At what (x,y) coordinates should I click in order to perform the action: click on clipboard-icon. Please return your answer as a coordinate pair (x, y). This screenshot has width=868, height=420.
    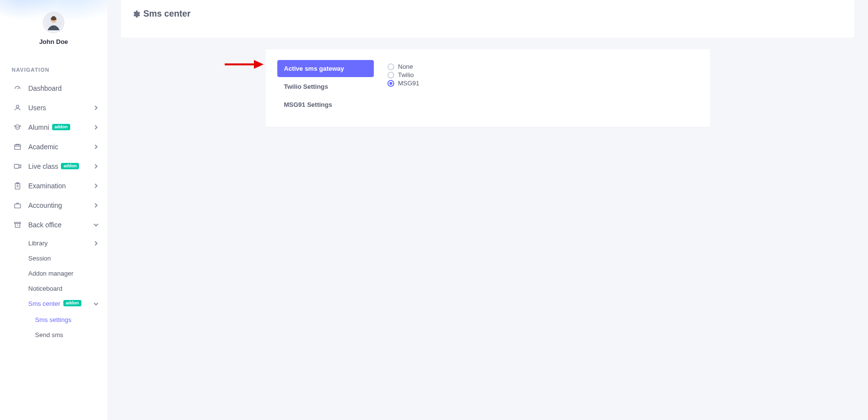
    Looking at the image, I should click on (18, 186).